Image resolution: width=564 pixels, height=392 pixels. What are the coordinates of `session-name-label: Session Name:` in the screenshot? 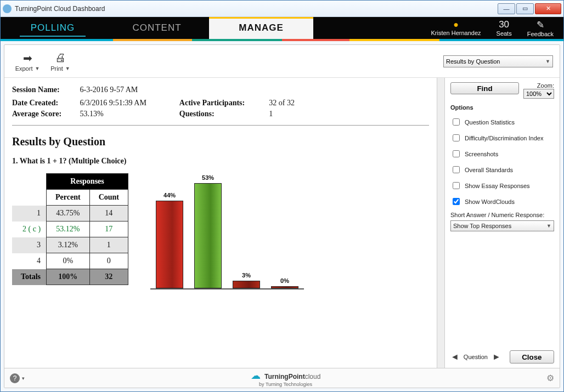 It's located at (45, 90).